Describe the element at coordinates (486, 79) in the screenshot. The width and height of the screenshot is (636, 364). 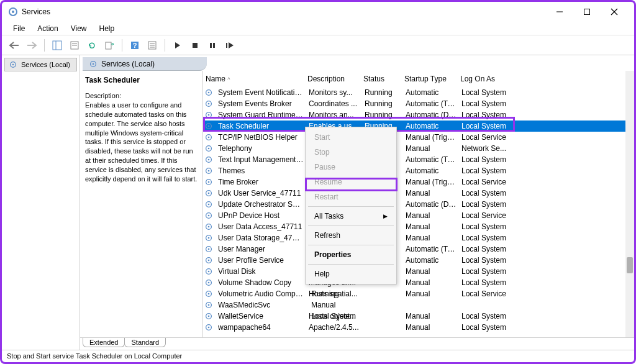
I see `col-logon: Log On As` at that location.